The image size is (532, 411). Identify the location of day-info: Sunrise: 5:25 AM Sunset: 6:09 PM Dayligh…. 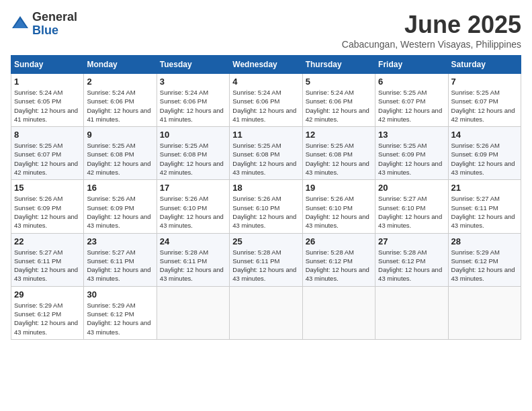
(411, 158).